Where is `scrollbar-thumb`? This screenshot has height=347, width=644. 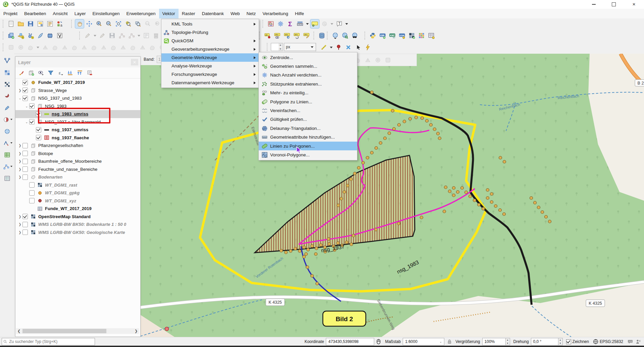
scrollbar-thumb is located at coordinates (64, 331).